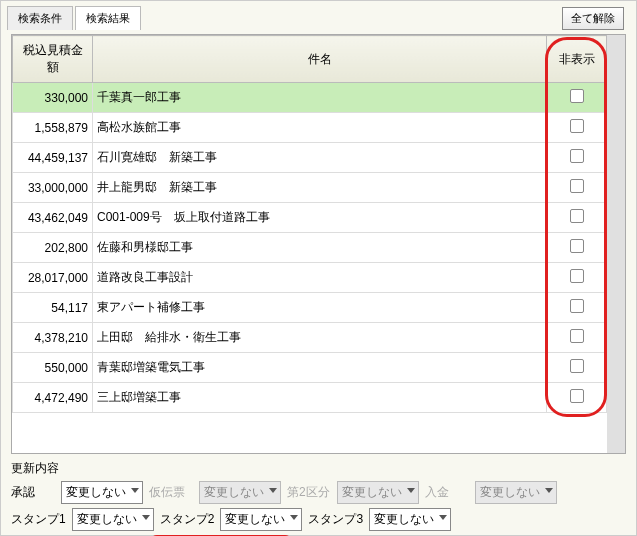  What do you see at coordinates (310, 98) in the screenshot?
I see `table-row: 330,000千葉真一郎工事` at bounding box center [310, 98].